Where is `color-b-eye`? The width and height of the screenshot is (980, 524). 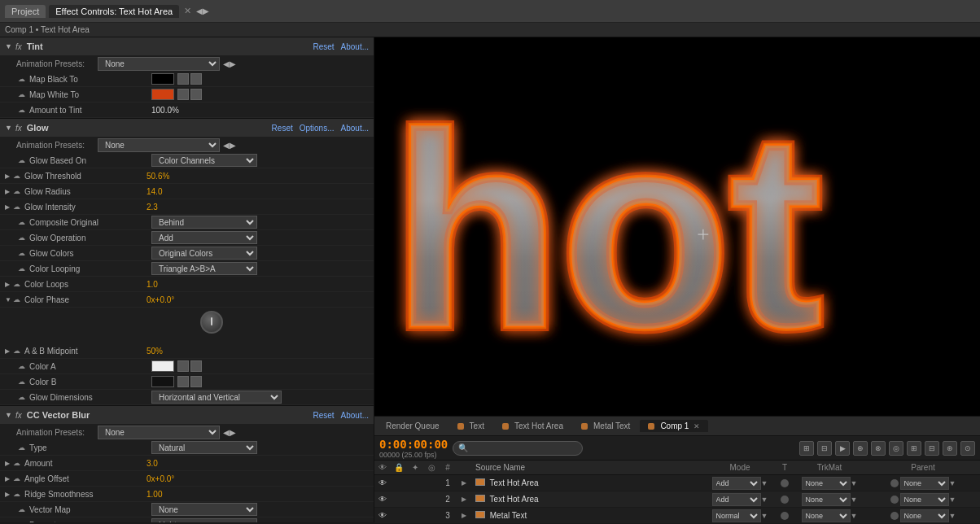
color-b-eye is located at coordinates (183, 382).